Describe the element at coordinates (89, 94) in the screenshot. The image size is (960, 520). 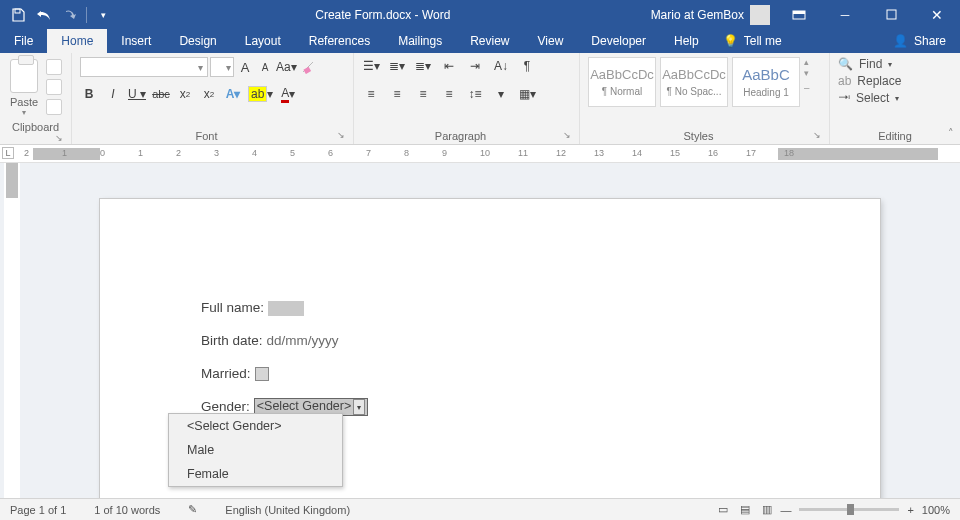
I see `bold-button: B` at that location.